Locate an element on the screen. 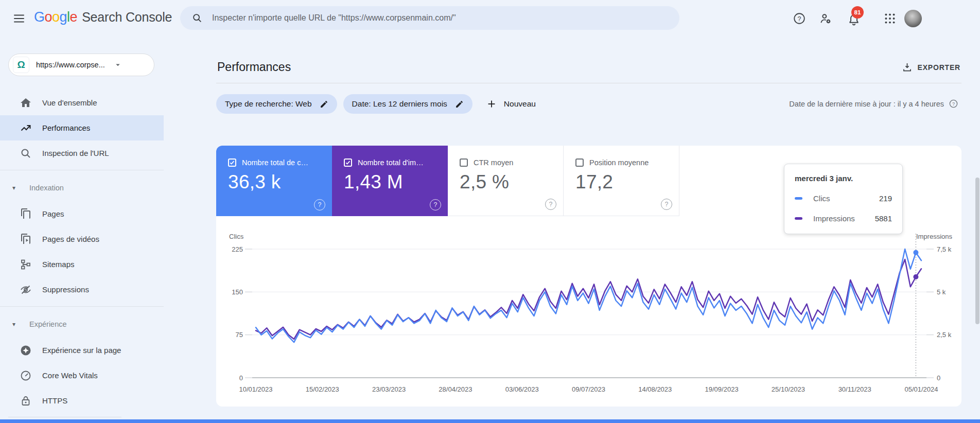  x-axis-tick-label: 15/02/2023 is located at coordinates (322, 389).